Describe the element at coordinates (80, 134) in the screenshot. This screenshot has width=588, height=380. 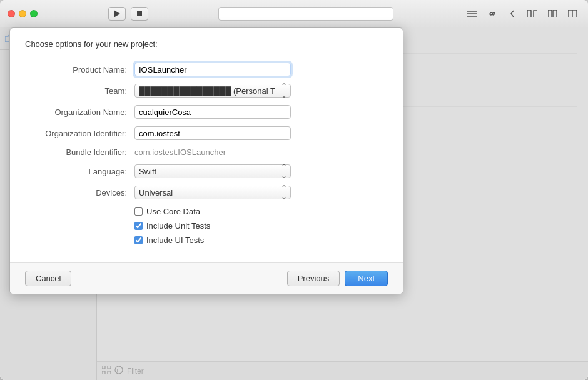
I see `org-id-label: Organization Identifier:` at that location.